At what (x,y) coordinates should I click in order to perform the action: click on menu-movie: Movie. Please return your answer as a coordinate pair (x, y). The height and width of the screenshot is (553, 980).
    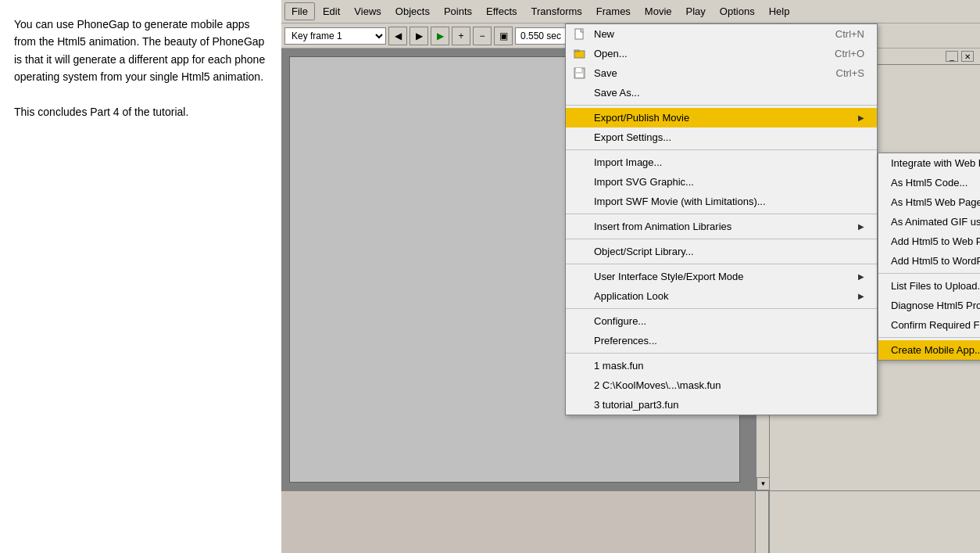
    Looking at the image, I should click on (658, 11).